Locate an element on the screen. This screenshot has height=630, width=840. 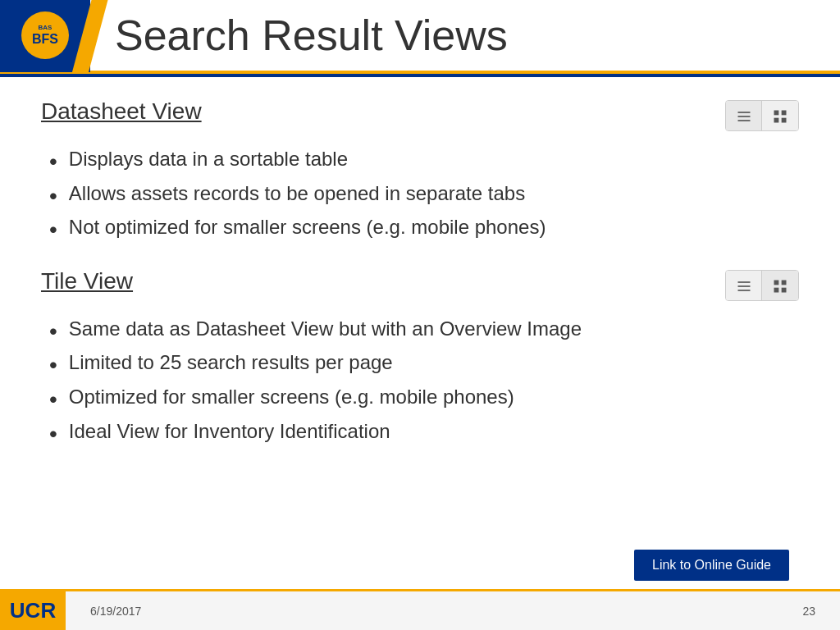
tile-header: Tile View is located at coordinates (420, 287).